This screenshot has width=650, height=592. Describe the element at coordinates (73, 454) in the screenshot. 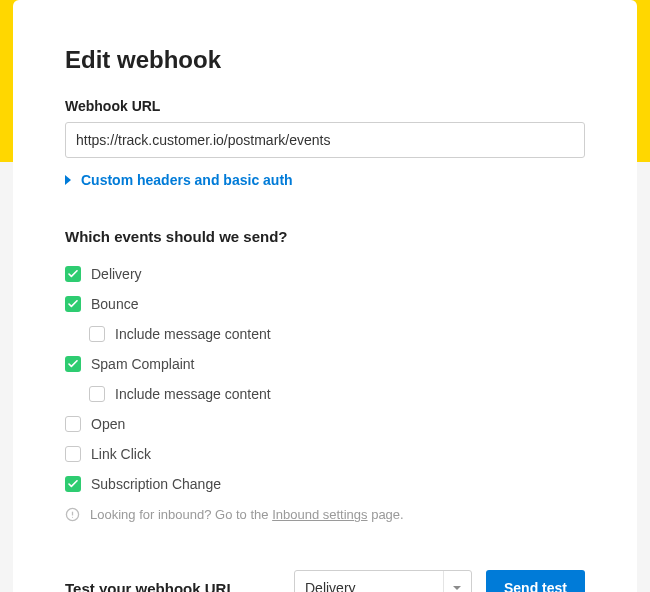

I see `event-checkbox-link-click` at that location.